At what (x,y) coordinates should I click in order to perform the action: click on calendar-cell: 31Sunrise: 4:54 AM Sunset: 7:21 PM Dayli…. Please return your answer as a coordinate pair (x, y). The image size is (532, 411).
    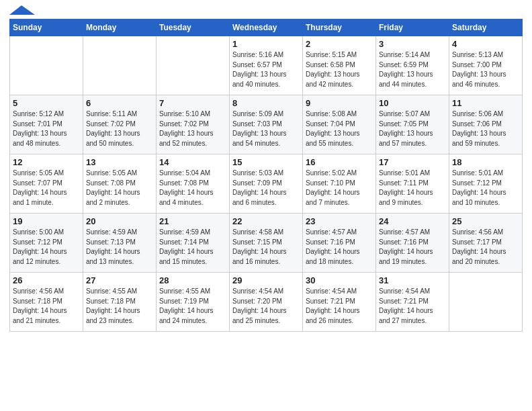
    Looking at the image, I should click on (412, 302).